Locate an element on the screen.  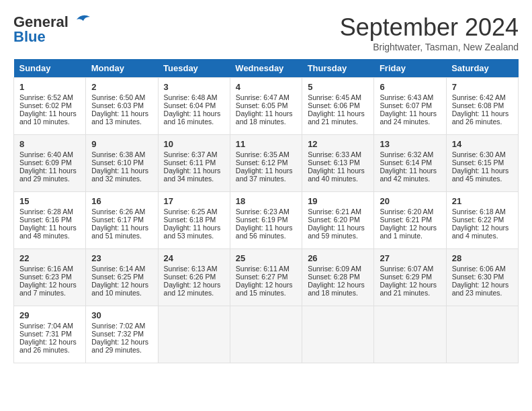
sunset-text: Sunset: 6:22 PM is located at coordinates (478, 220).